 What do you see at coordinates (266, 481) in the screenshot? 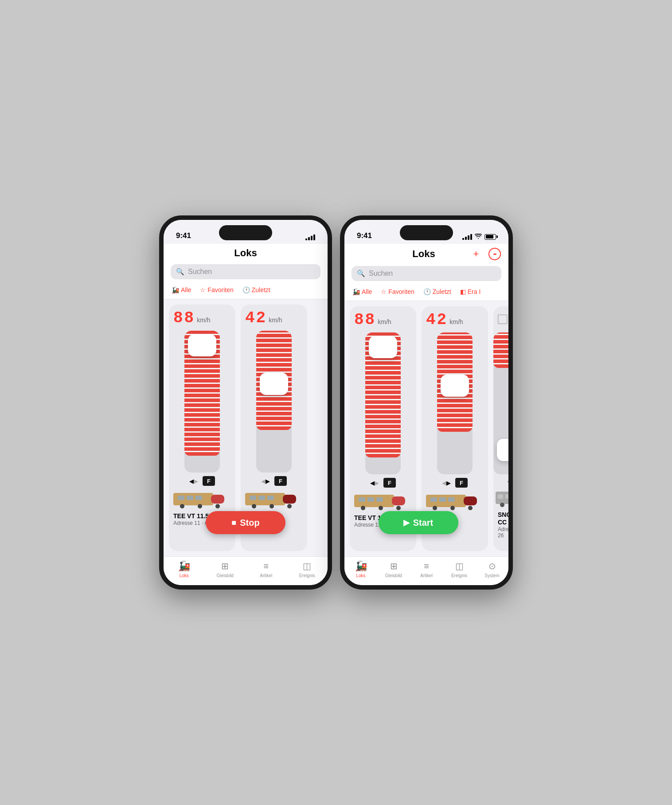
I see `direction-arrows-2-left: ◀ ▶` at bounding box center [266, 481].